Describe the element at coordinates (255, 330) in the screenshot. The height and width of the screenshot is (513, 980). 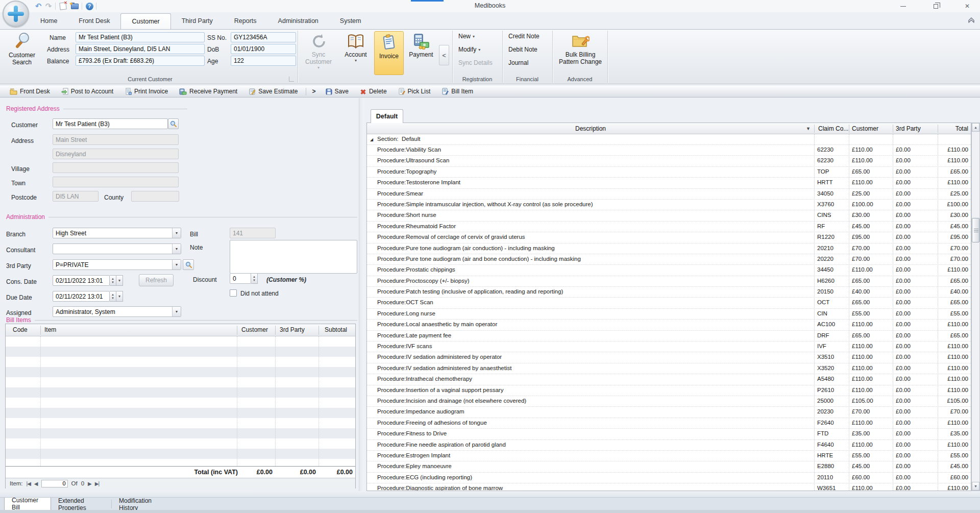
I see `col-customer: Customer` at that location.